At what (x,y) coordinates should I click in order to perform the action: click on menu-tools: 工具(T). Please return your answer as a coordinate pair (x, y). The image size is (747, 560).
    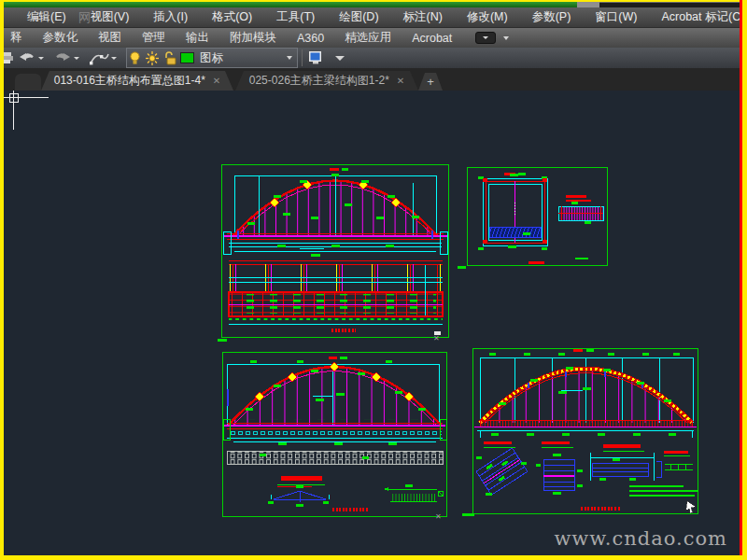
    Looking at the image, I should click on (295, 17).